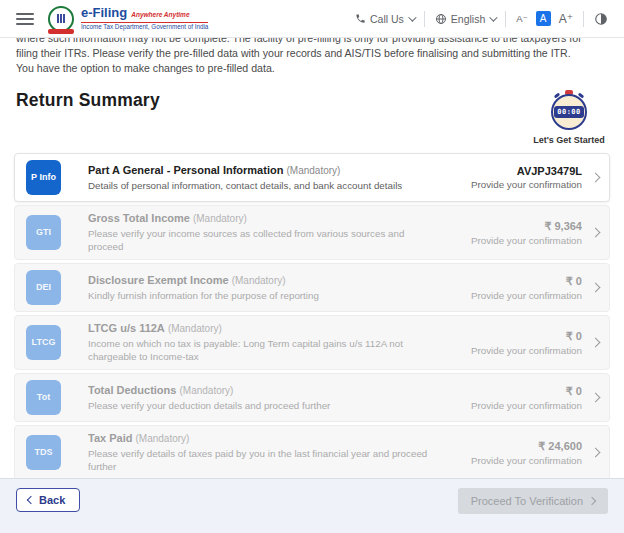 The height and width of the screenshot is (533, 624). I want to click on brand-tagline: Anywhere Anytime, so click(160, 14).